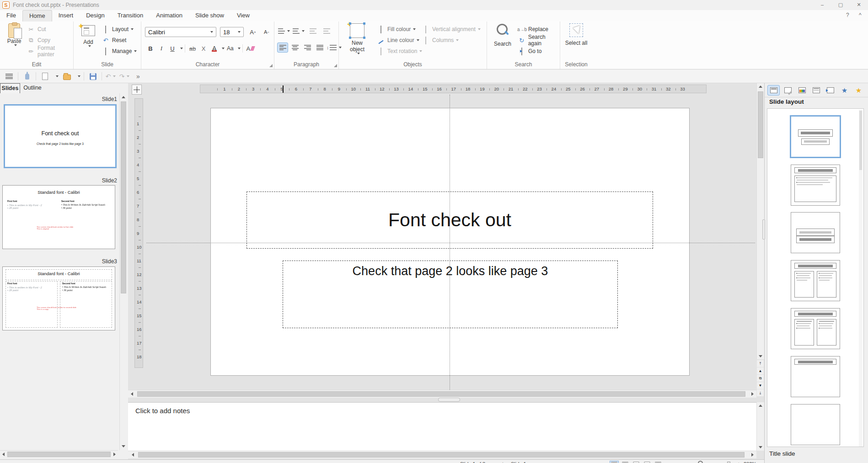  What do you see at coordinates (396, 29) in the screenshot?
I see `fill-colour-button: Fill colour` at bounding box center [396, 29].